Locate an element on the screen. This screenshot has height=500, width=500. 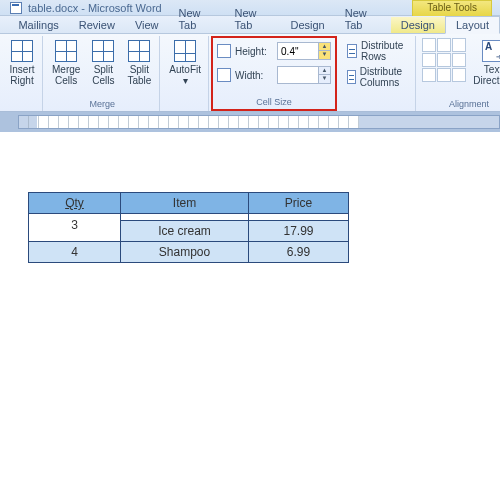
merge-cells-label: MergeCells is located at coordinates (66, 75).